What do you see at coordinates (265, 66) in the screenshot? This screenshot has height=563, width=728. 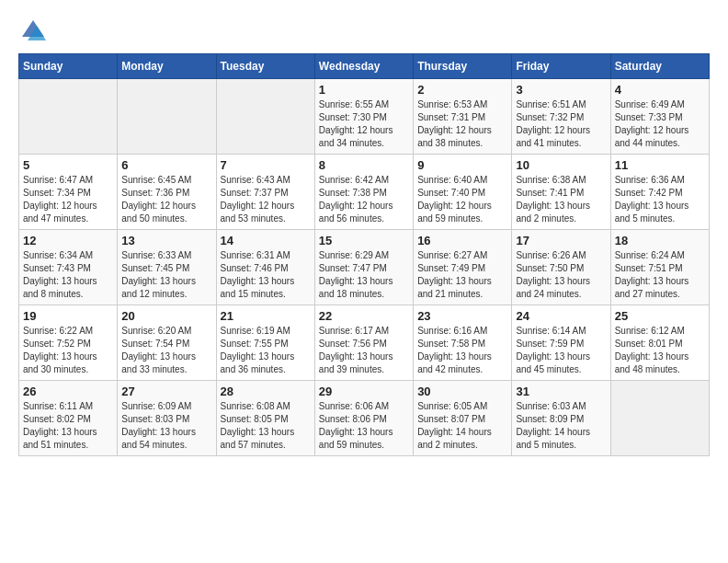 I see `weekday-header-tuesday: Tuesday` at bounding box center [265, 66].